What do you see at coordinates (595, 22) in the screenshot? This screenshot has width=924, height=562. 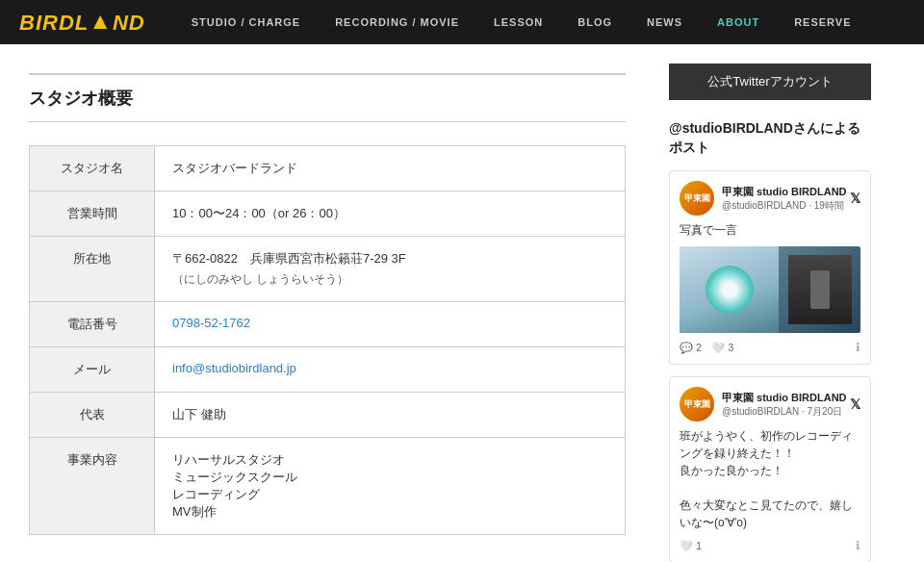 I see `nav-blog: BLOG` at bounding box center [595, 22].